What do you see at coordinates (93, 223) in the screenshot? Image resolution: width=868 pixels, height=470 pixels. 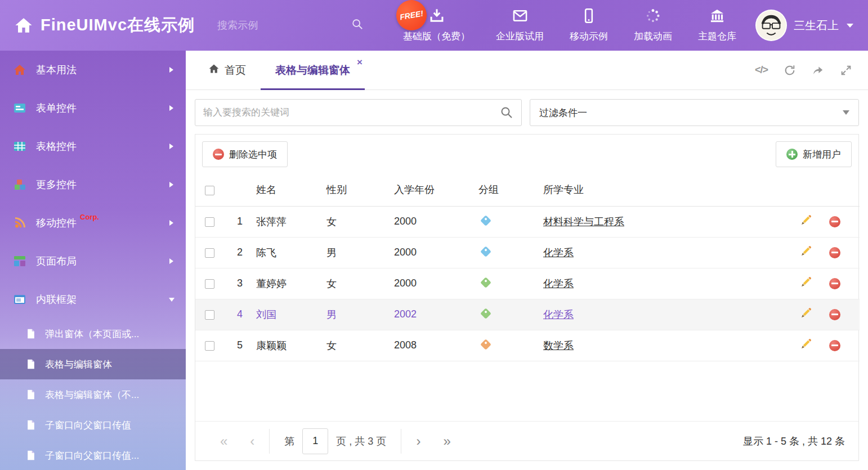 I see `sidebar-item-mobile-controls: 移动控件 Corp.` at bounding box center [93, 223].